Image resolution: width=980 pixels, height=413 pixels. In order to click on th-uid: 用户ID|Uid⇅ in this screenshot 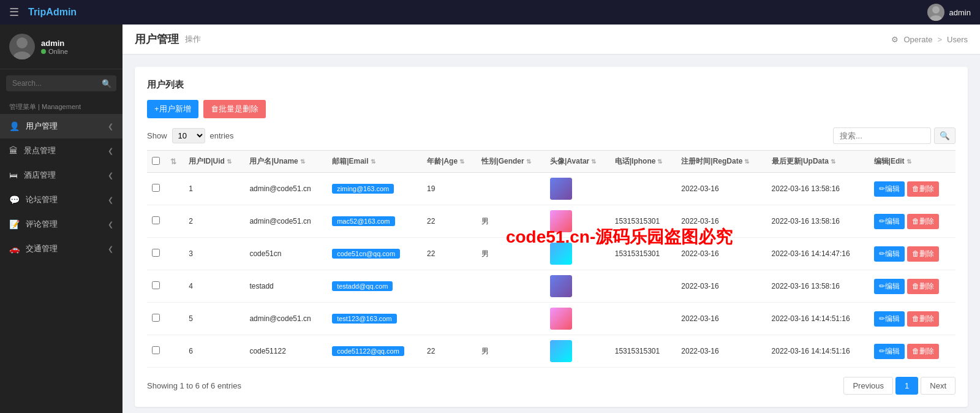, I will do `click(214, 162)`.